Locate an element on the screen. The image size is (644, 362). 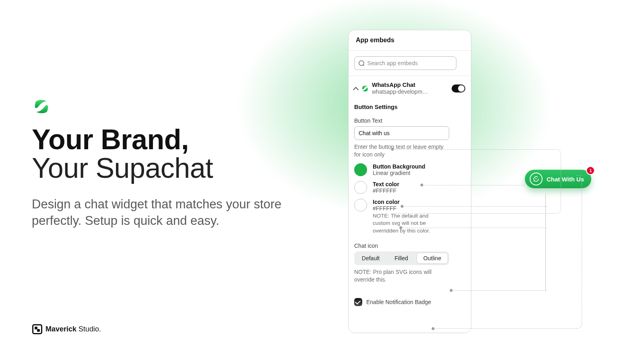
whatsapp-chat-pill: Chat With Us 1 is located at coordinates (558, 179).